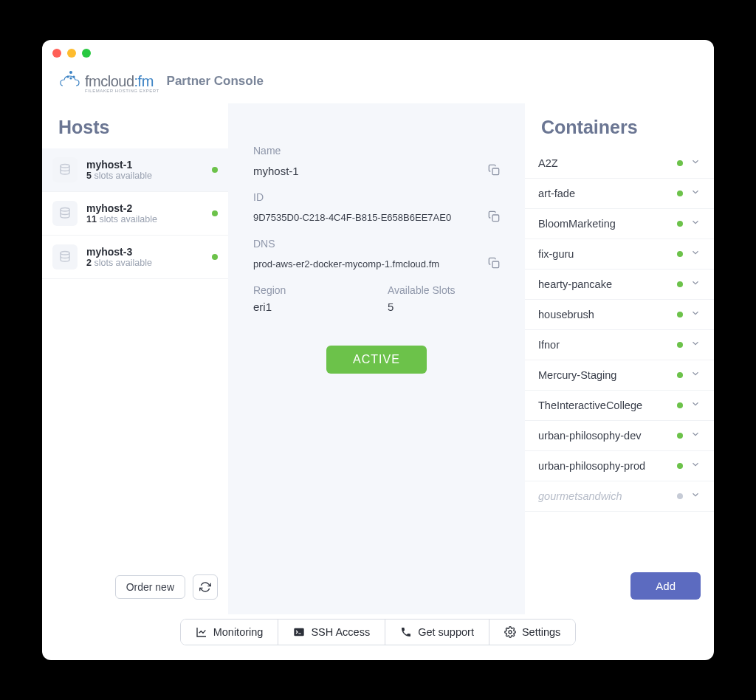  I want to click on detail-slots-value: 5, so click(391, 307).